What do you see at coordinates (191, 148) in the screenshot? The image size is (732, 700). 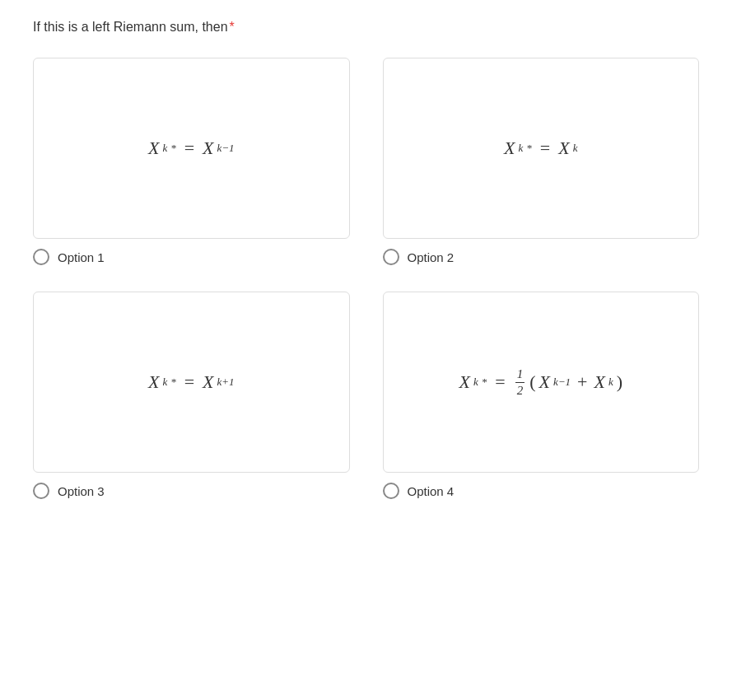 I see `option-box-1: Xk* = Xk−1` at bounding box center [191, 148].